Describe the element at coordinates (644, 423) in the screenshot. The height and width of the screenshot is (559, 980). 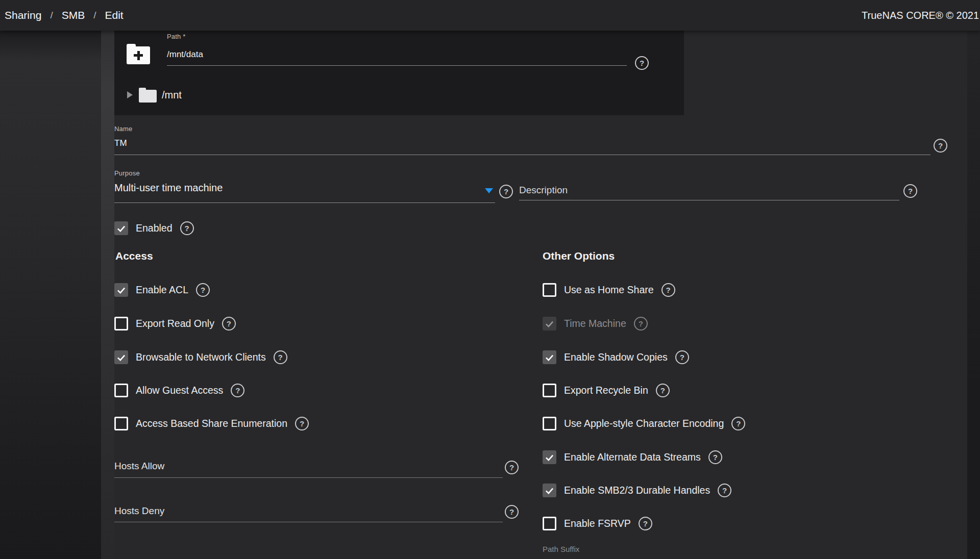
I see `option-row-use-apple-style-character-encoding: Use Apple-style Character Encoding ?` at that location.